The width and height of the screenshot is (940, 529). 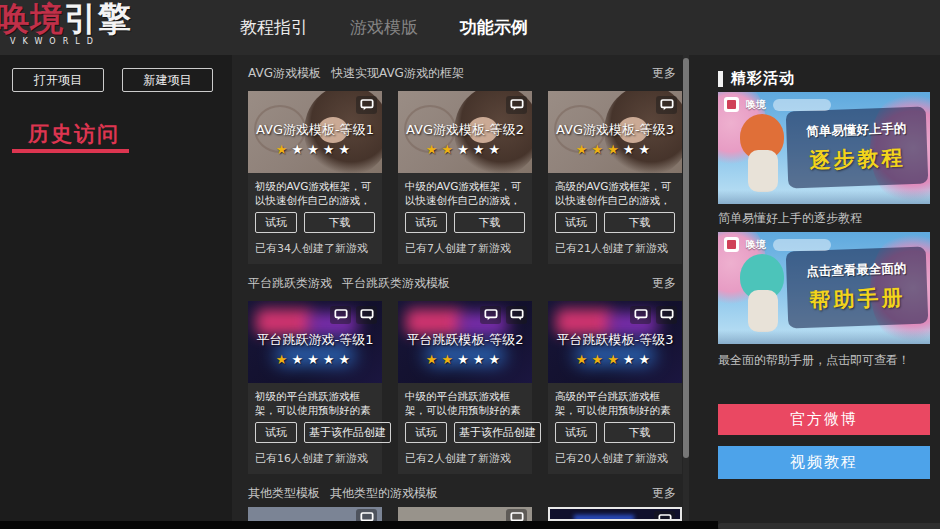 What do you see at coordinates (802, 105) in the screenshot?
I see `partner-logo` at bounding box center [802, 105].